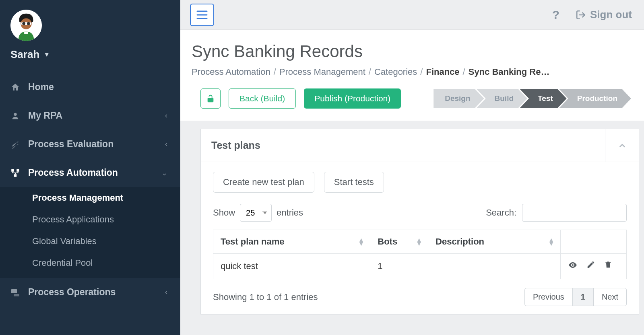 This screenshot has width=644, height=335. What do you see at coordinates (26, 25) in the screenshot?
I see `avatar-icon` at bounding box center [26, 25].